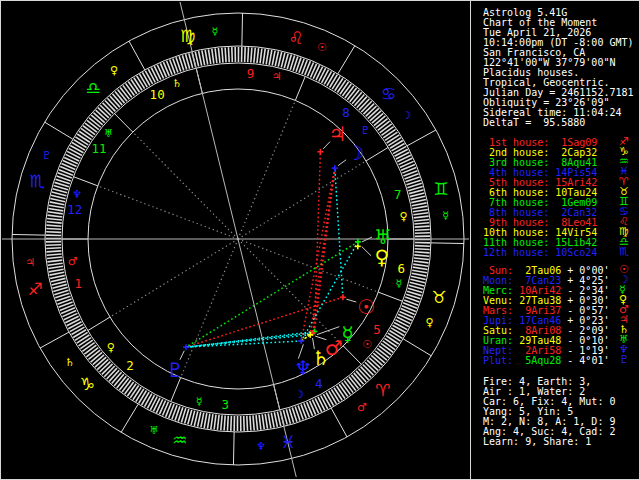 The height and width of the screenshot is (480, 640). Describe the element at coordinates (77, 194) in the screenshot. I see `house-ruler-glyph: ♆` at that location.